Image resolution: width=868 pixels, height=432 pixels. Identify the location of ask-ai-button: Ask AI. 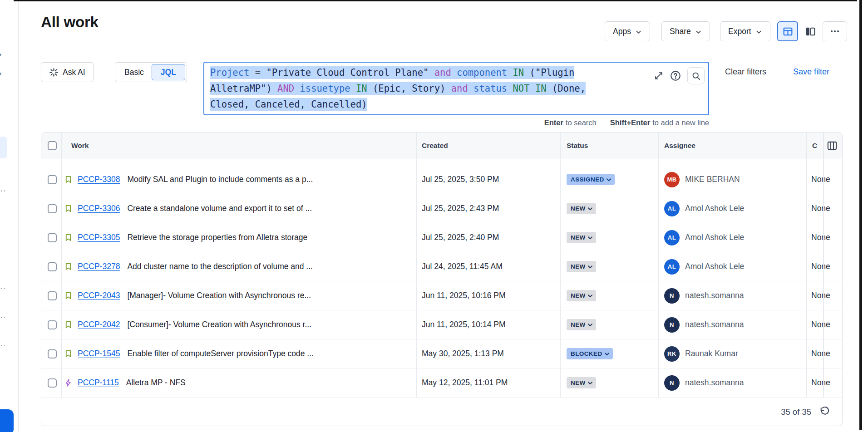
(67, 72).